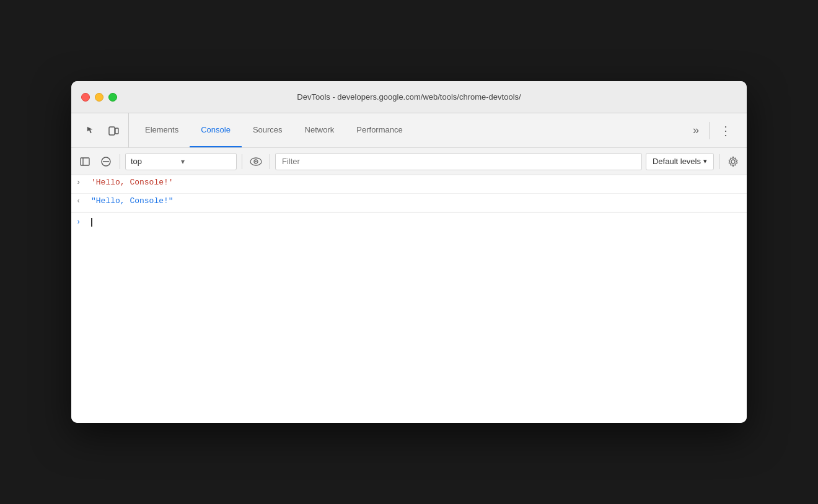 The image size is (818, 504). What do you see at coordinates (705, 161) in the screenshot?
I see `levels-arrow: ▾` at bounding box center [705, 161].